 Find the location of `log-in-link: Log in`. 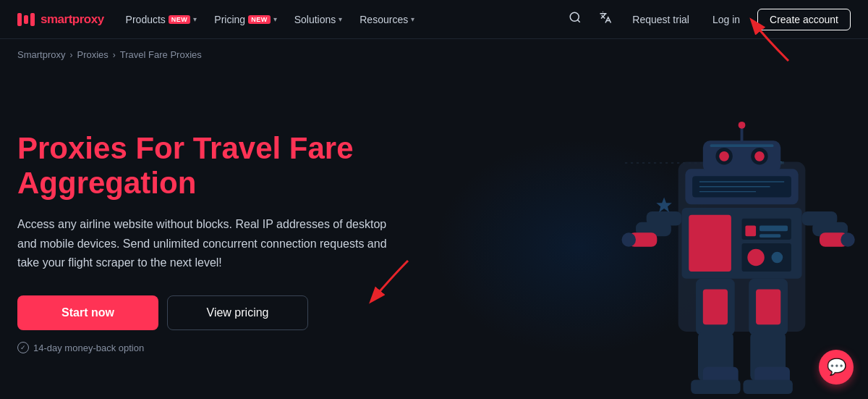

log-in-link: Log in is located at coordinates (726, 20).